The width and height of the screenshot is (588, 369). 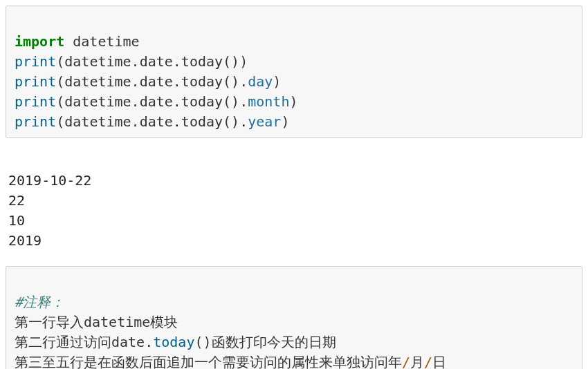 I want to click on comment-text: 第一行导入datetime模块, so click(x=96, y=322).